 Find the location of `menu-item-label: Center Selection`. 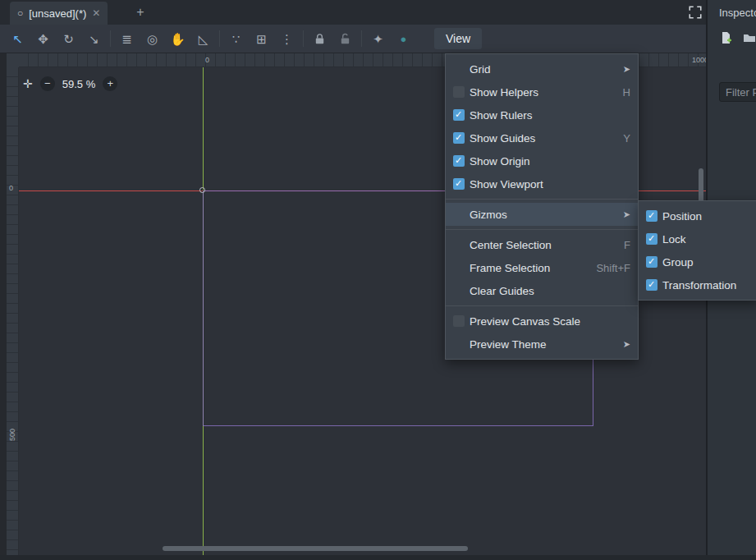

menu-item-label: Center Selection is located at coordinates (511, 245).